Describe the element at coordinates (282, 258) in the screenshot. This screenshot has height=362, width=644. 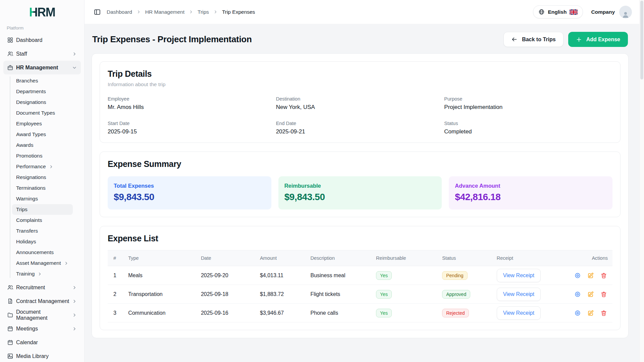
I see `col-amount: Amount` at that location.